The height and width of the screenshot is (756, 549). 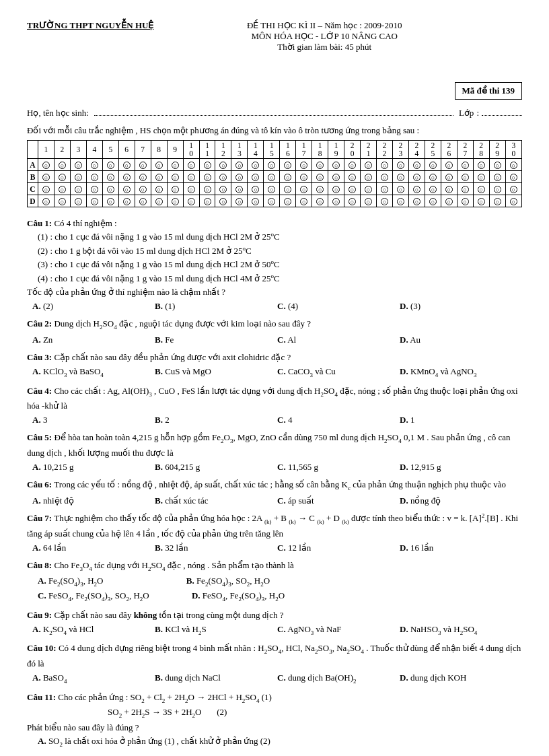 What do you see at coordinates (449, 149) in the screenshot?
I see `col-26: 26` at bounding box center [449, 149].